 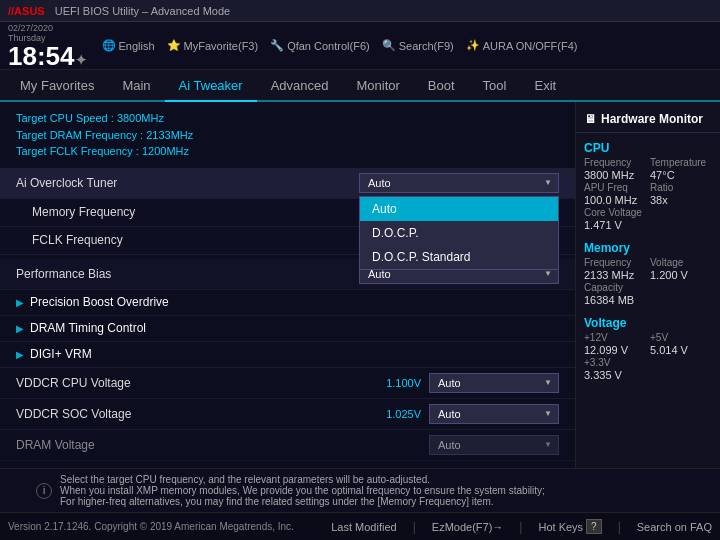 What do you see at coordinates (61, 354) in the screenshot?
I see `digi-vrm-label: DIGI+ VRM` at bounding box center [61, 354].